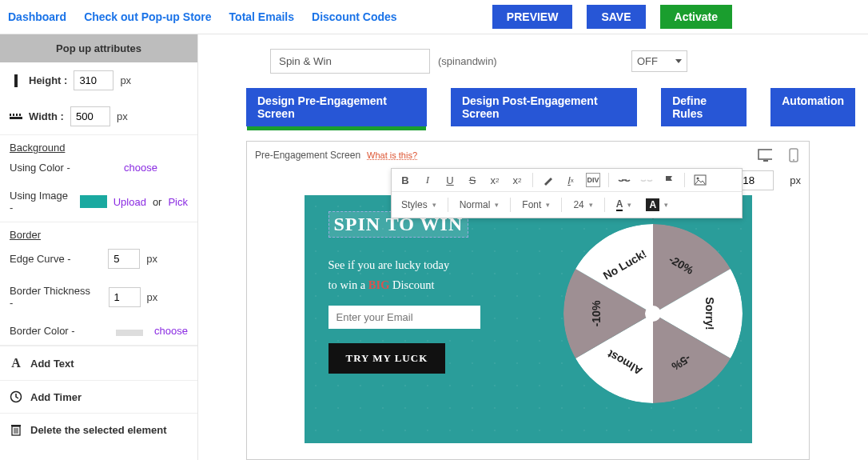 This screenshot has height=460, width=868. Describe the element at coordinates (16, 363) in the screenshot. I see `text-icon: A` at that location.